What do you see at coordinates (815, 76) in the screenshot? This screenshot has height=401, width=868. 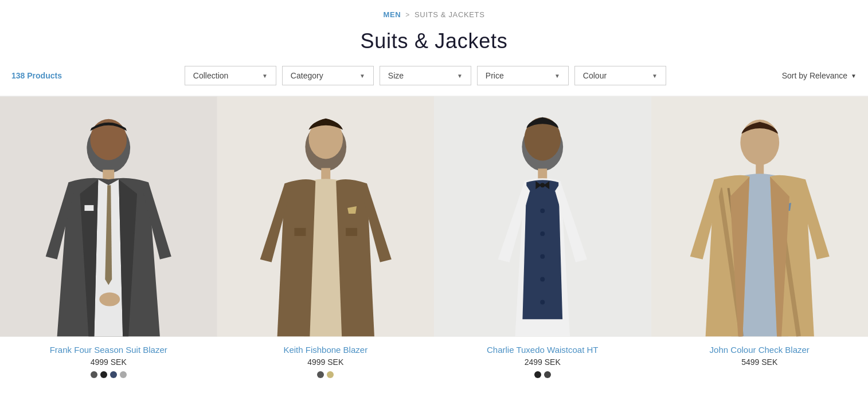 I see `sort-label: Sort by Relevance` at bounding box center [815, 76].